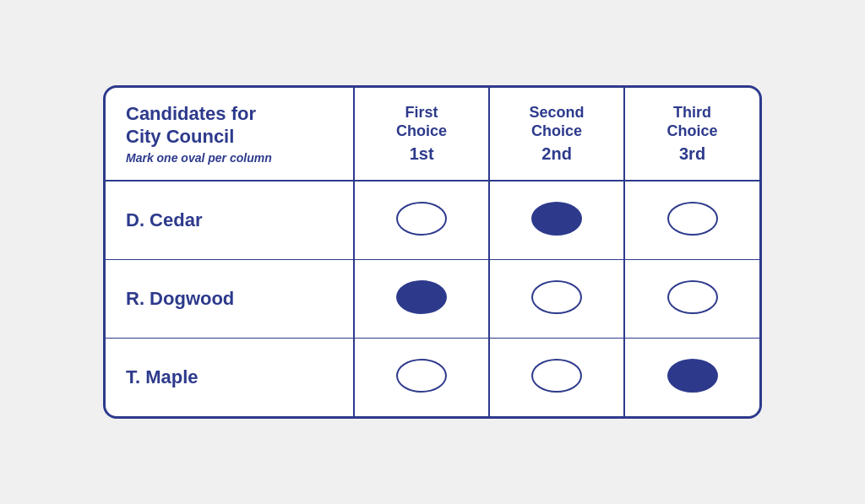 This screenshot has height=504, width=865. What do you see at coordinates (557, 154) in the screenshot?
I see `second-choice-num: 2nd` at bounding box center [557, 154].